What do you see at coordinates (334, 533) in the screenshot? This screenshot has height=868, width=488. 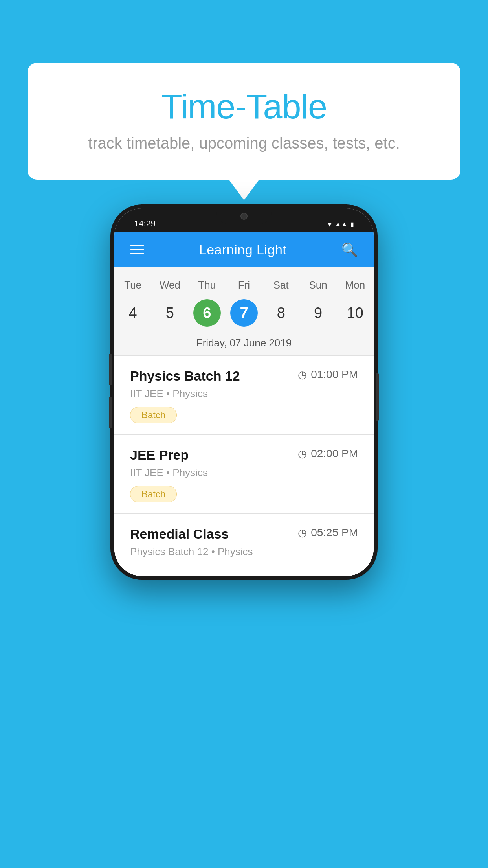 I see `schedule-time-label-2: 05:25 PM` at bounding box center [334, 533].